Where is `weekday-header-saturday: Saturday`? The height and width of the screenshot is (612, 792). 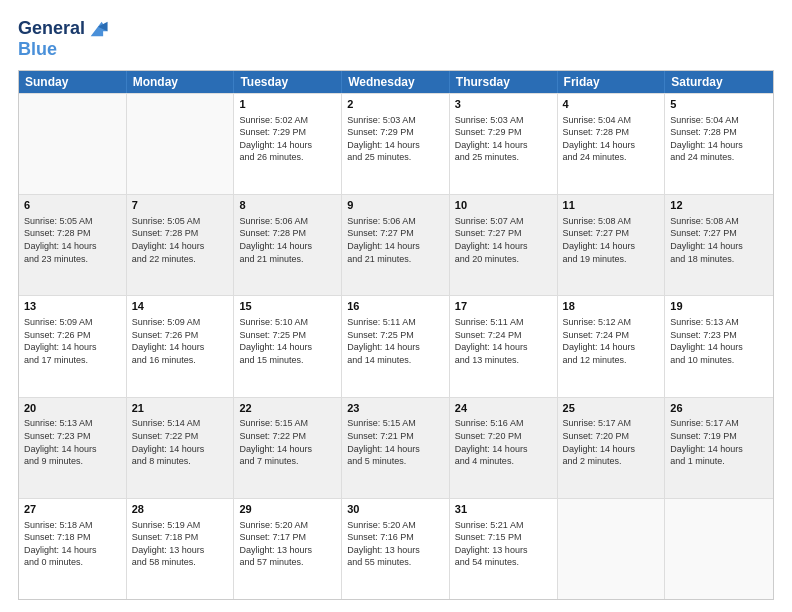
weekday-header-saturday: Saturday is located at coordinates (719, 82).